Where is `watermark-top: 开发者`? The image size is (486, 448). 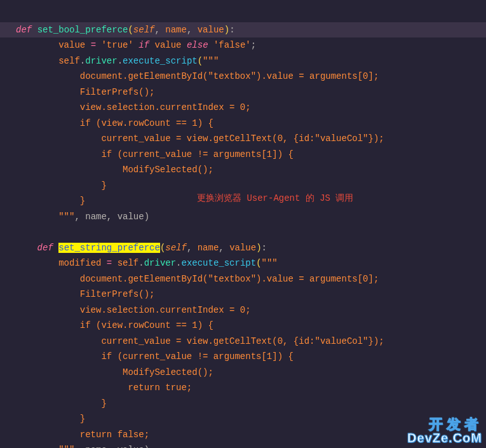 watermark-top: 开发者 is located at coordinates (445, 424).